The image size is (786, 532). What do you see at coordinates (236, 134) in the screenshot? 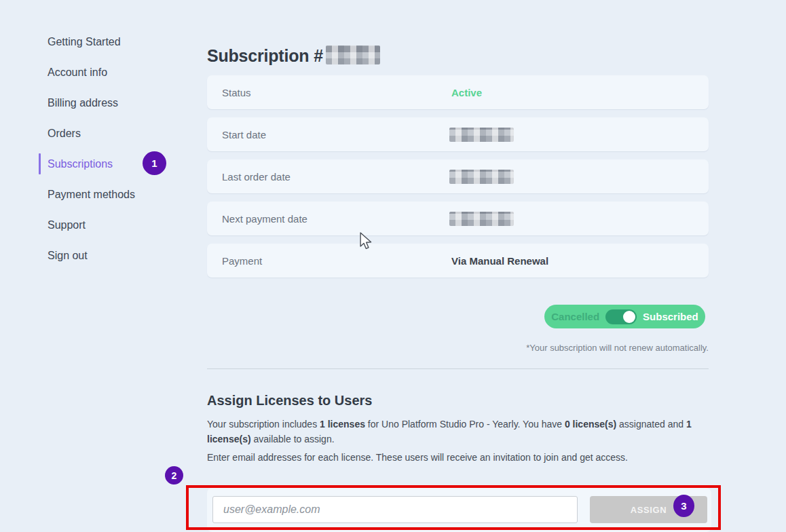
I see `row-label: Start date` at bounding box center [236, 134].